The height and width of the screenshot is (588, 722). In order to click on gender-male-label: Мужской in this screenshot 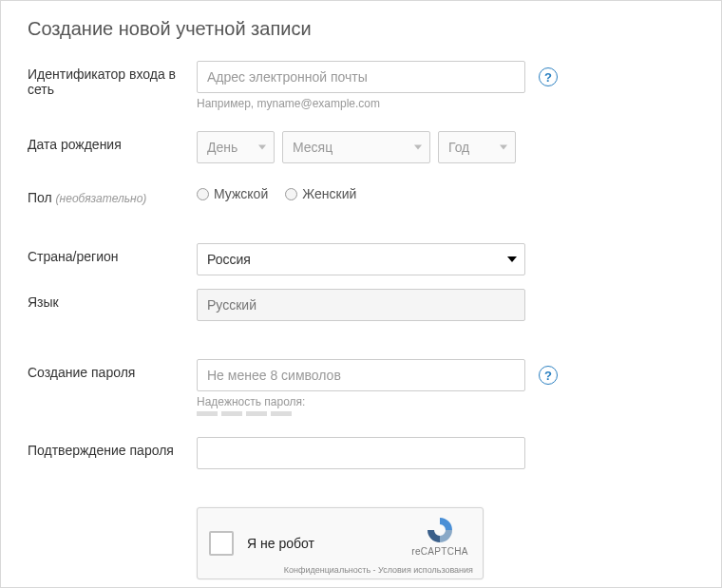, I will do `click(241, 194)`.